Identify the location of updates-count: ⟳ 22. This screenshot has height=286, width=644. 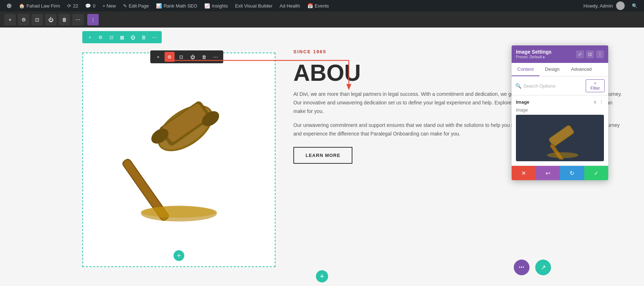
(73, 6).